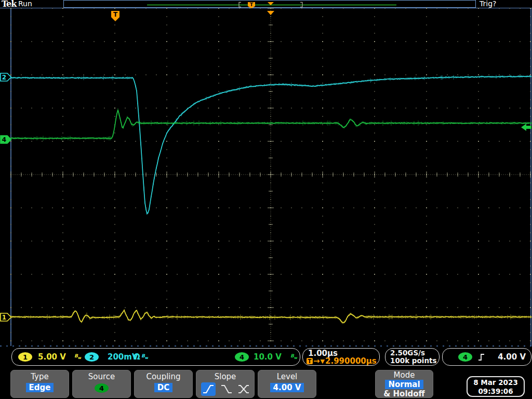 The image size is (532, 399). What do you see at coordinates (526, 127) in the screenshot?
I see `left-arrow-icon` at bounding box center [526, 127].